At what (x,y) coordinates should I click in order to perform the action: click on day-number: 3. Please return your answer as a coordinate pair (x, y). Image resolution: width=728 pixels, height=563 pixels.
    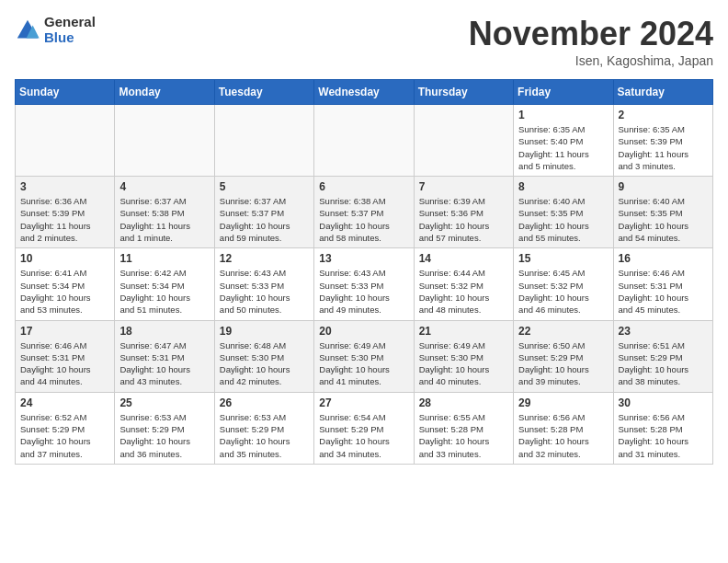
    Looking at the image, I should click on (64, 187).